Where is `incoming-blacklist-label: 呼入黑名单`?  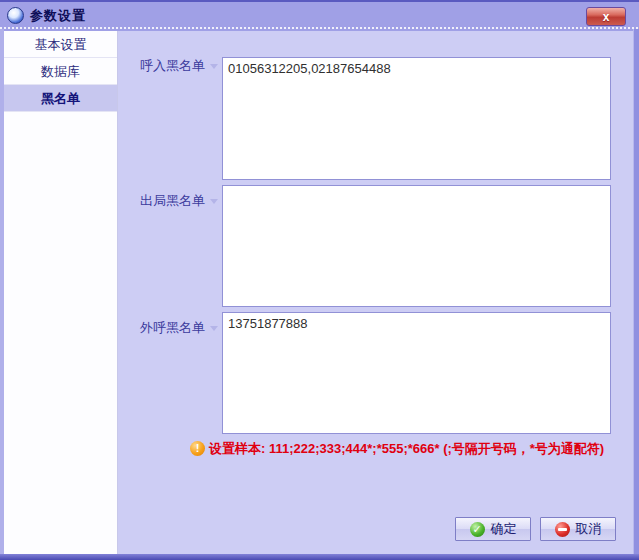
incoming-blacklist-label: 呼入黑名单 is located at coordinates (179, 66).